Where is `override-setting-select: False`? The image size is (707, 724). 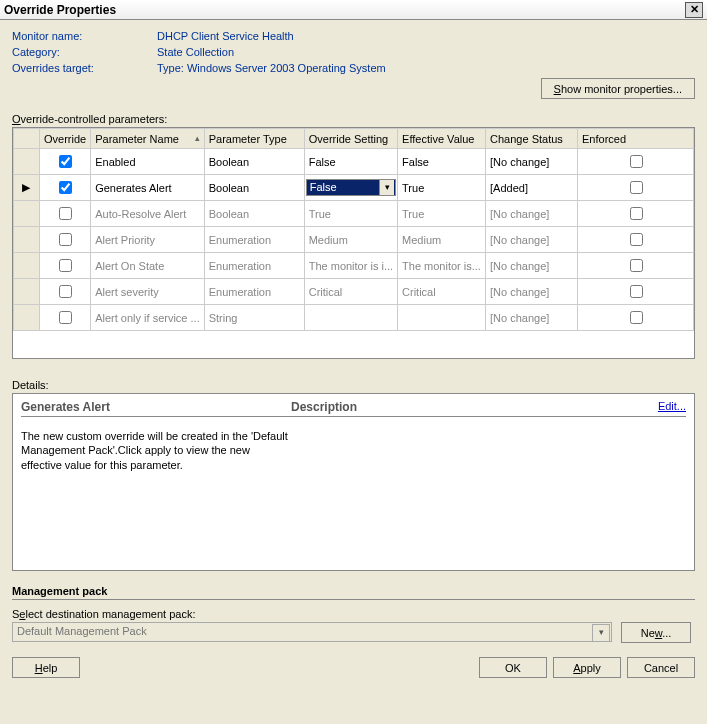 override-setting-select: False is located at coordinates (351, 188).